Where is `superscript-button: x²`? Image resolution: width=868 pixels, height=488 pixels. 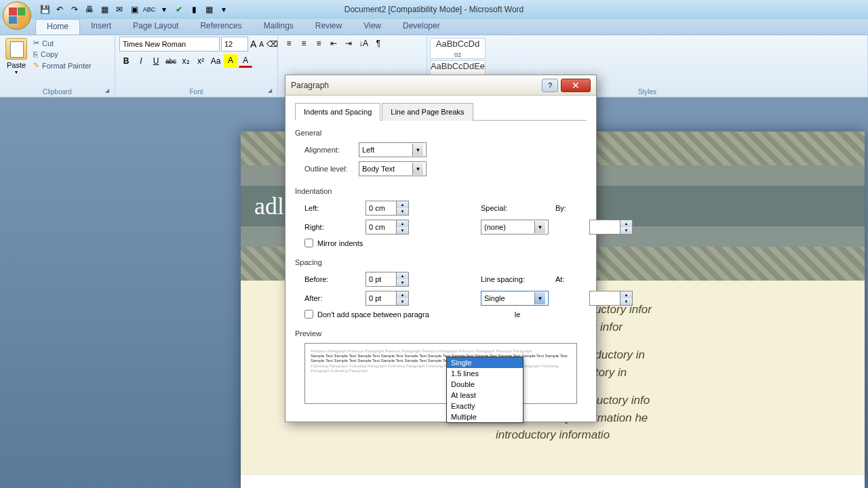
superscript-button: x² is located at coordinates (201, 61).